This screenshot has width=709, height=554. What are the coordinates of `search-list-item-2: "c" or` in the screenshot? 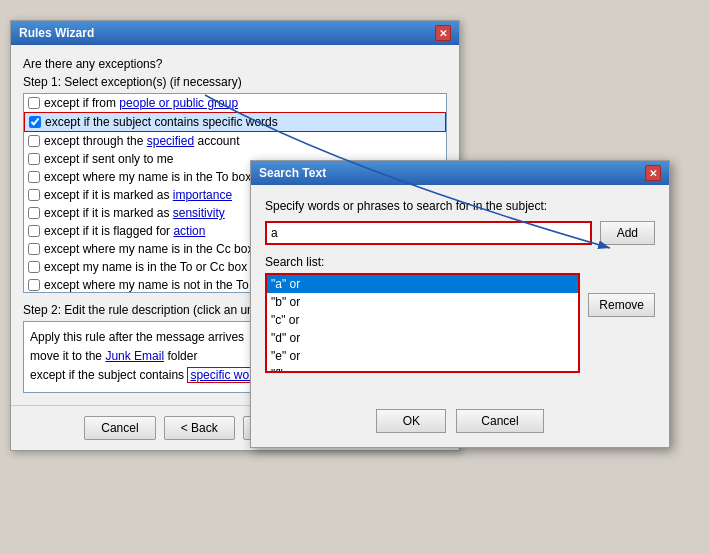 It's located at (422, 320).